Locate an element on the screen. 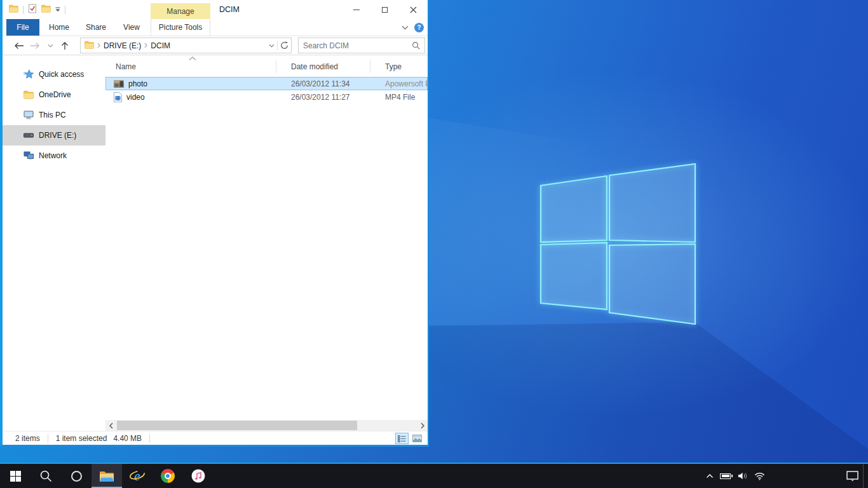  action-center-icon is located at coordinates (852, 477).